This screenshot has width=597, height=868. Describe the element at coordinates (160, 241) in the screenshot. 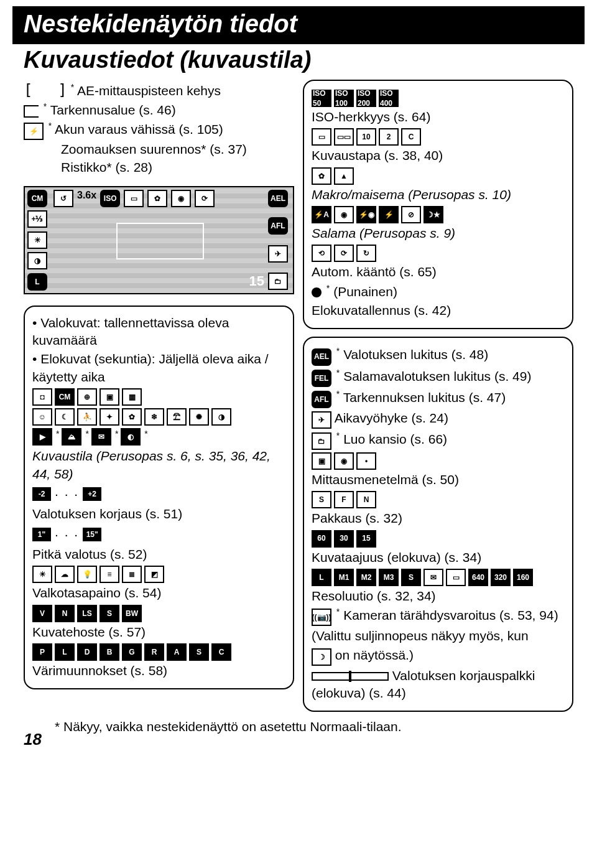

I see `focus-frame` at that location.